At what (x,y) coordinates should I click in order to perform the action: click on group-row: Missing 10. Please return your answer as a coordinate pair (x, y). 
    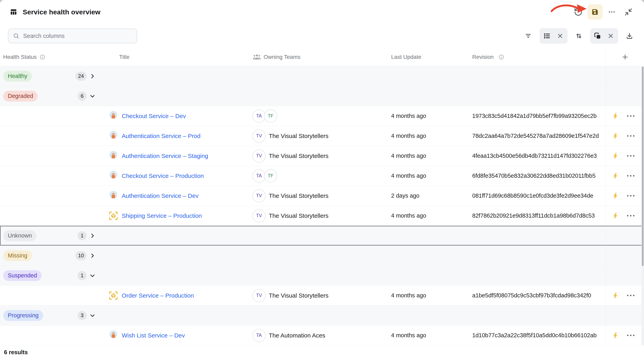
    Looking at the image, I should click on (322, 256).